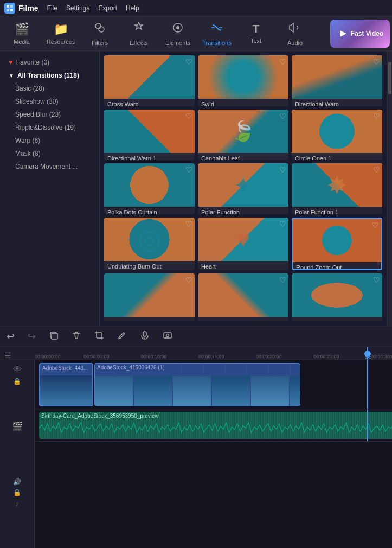  I want to click on toolbar-media: 🎬 Media, so click(22, 34).